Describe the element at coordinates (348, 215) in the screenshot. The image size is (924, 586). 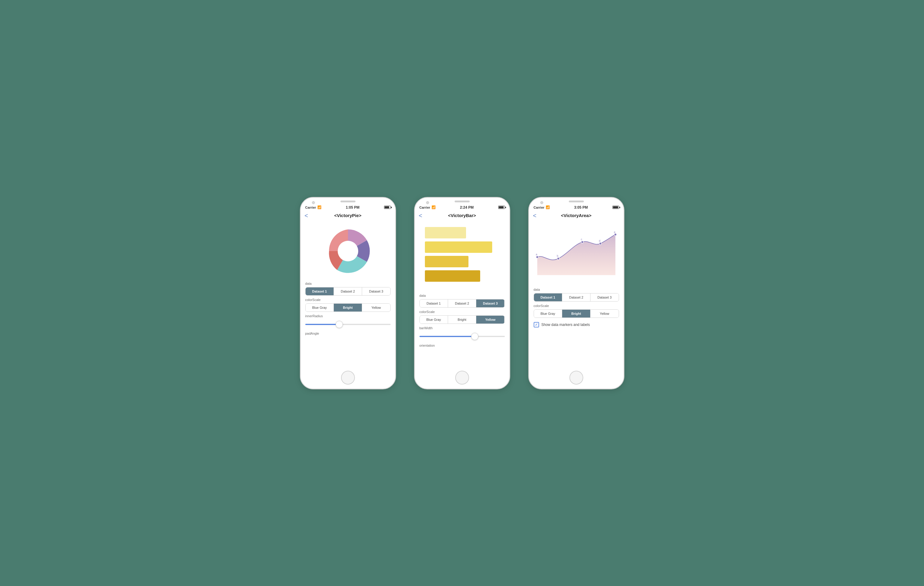
I see `nav-title-1: <VictoryPie>` at that location.